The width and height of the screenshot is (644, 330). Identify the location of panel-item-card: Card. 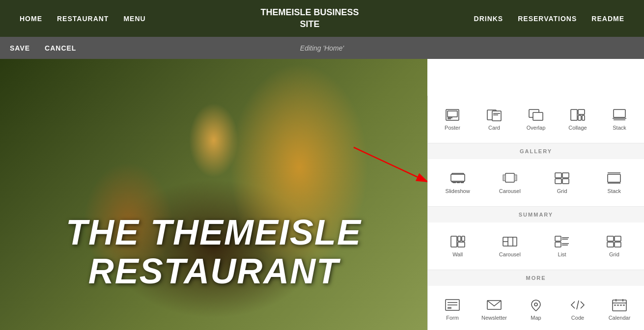
(494, 119).